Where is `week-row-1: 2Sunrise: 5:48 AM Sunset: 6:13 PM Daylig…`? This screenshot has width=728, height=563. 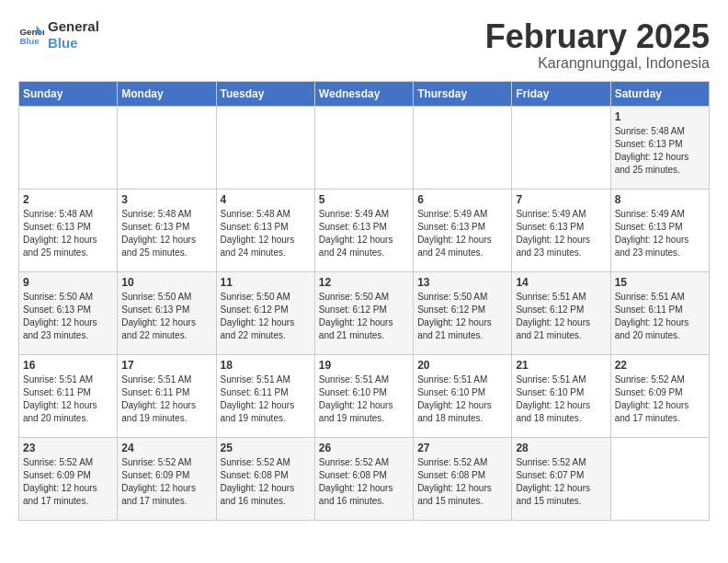 week-row-1: 2Sunrise: 5:48 AM Sunset: 6:13 PM Daylig… is located at coordinates (364, 230).